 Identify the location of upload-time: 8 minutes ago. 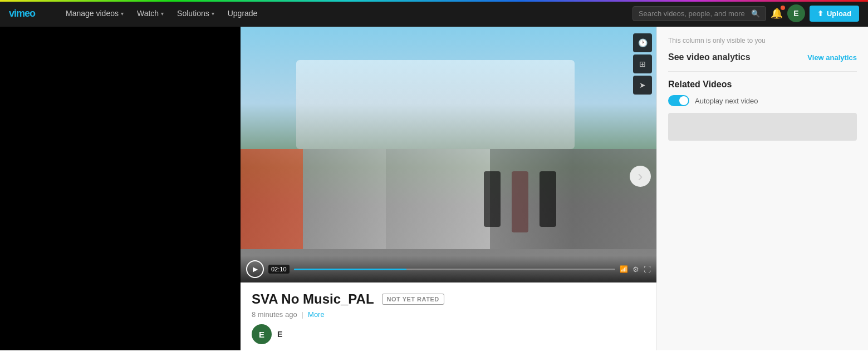
(274, 315).